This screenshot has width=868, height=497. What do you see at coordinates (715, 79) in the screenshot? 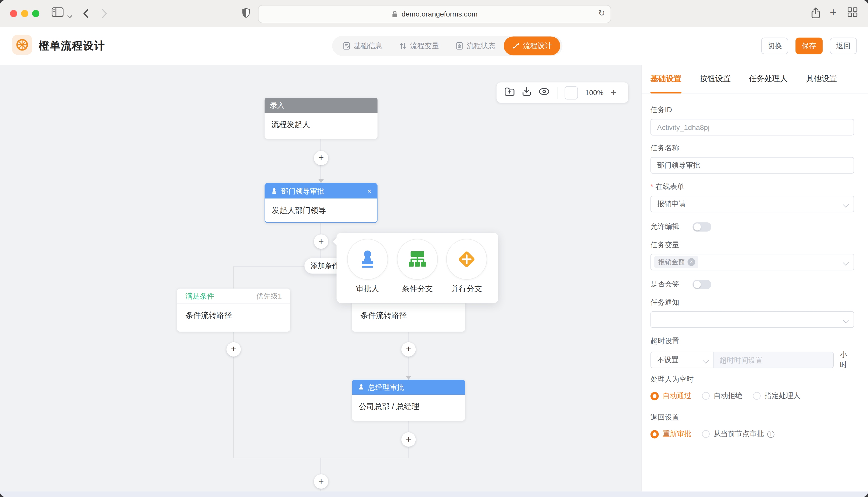
I see `tab-button-settings: 按钮设置` at bounding box center [715, 79].